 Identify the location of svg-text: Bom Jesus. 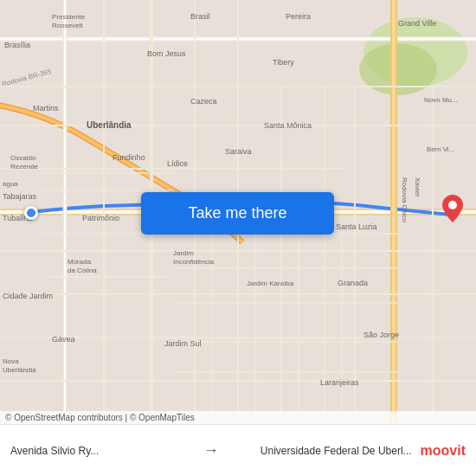
(166, 54).